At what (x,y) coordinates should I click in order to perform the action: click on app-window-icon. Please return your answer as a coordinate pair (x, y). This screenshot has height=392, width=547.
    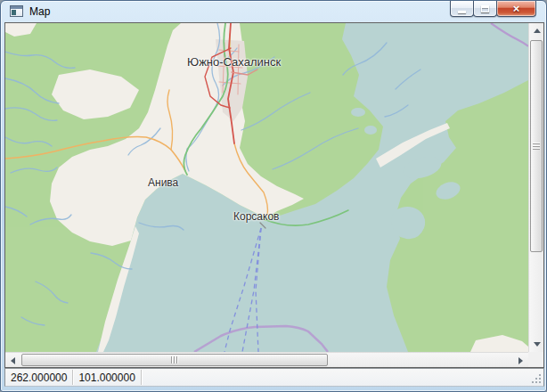
    Looking at the image, I should click on (16, 11).